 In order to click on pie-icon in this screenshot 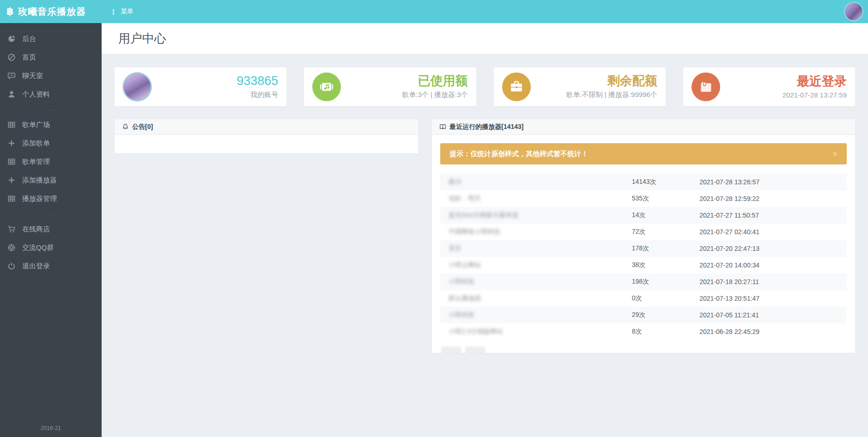, I will do `click(12, 39)`.